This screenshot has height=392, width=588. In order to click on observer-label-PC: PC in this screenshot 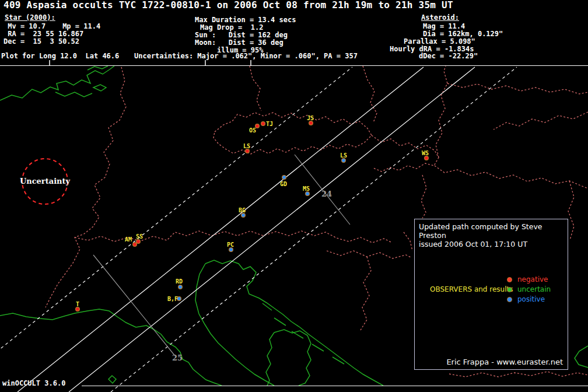, I will do `click(230, 245)`.